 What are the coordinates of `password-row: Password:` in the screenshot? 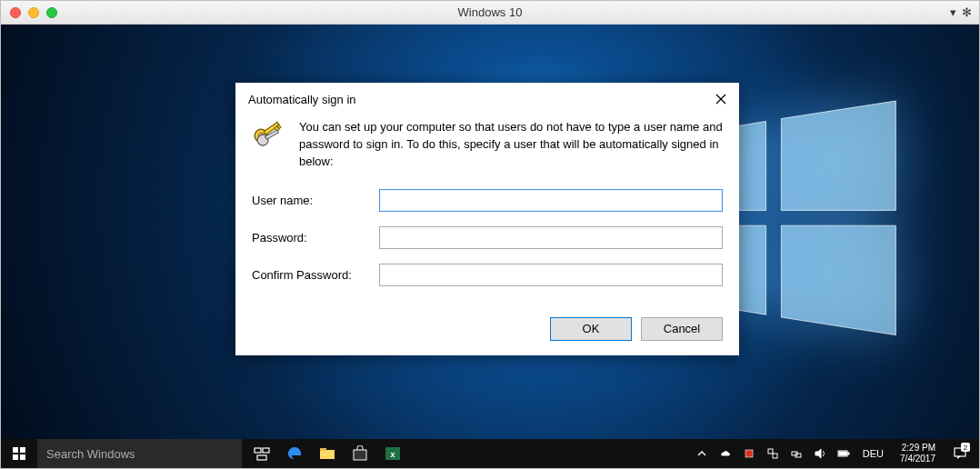 It's located at (487, 238).